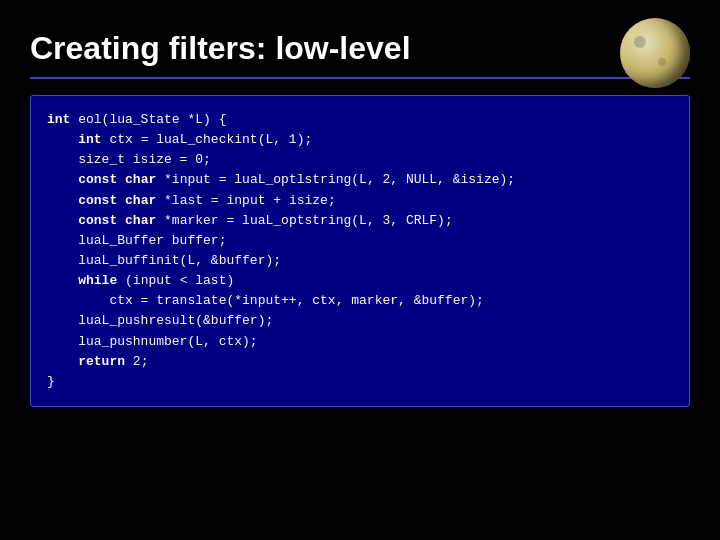  Describe the element at coordinates (360, 120) in the screenshot. I see `code-line-1: int eol(lua_State *L) {` at that location.